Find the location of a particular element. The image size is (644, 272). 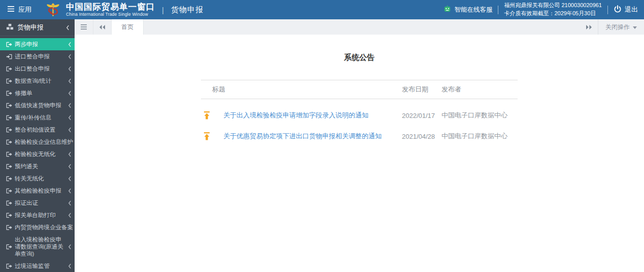

announcement-link: 关于出入境检验检疫申请增加字段录入说明的通知 is located at coordinates (313, 115).